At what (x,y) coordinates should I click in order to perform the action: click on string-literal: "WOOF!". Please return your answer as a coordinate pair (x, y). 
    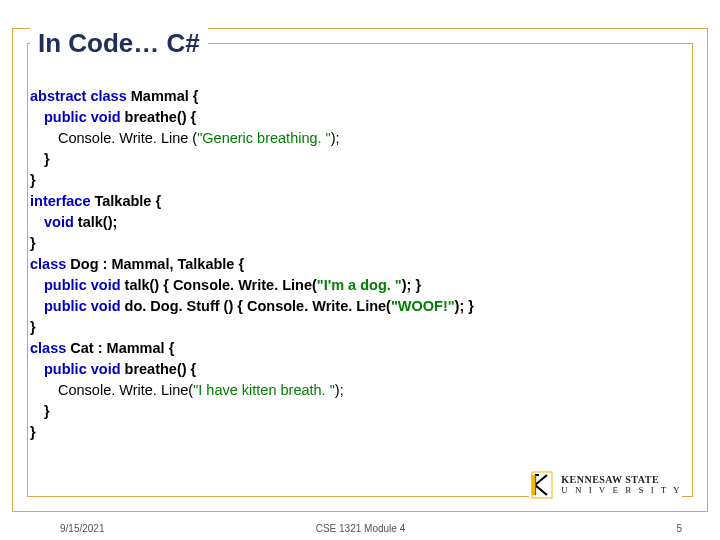
    Looking at the image, I should click on (423, 306).